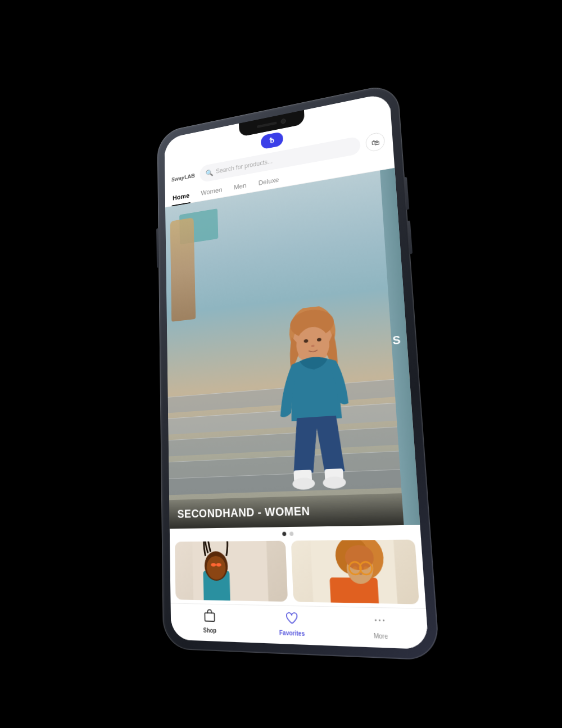 The width and height of the screenshot is (562, 728). Describe the element at coordinates (183, 270) in the screenshot. I see `coat-prop` at that location.